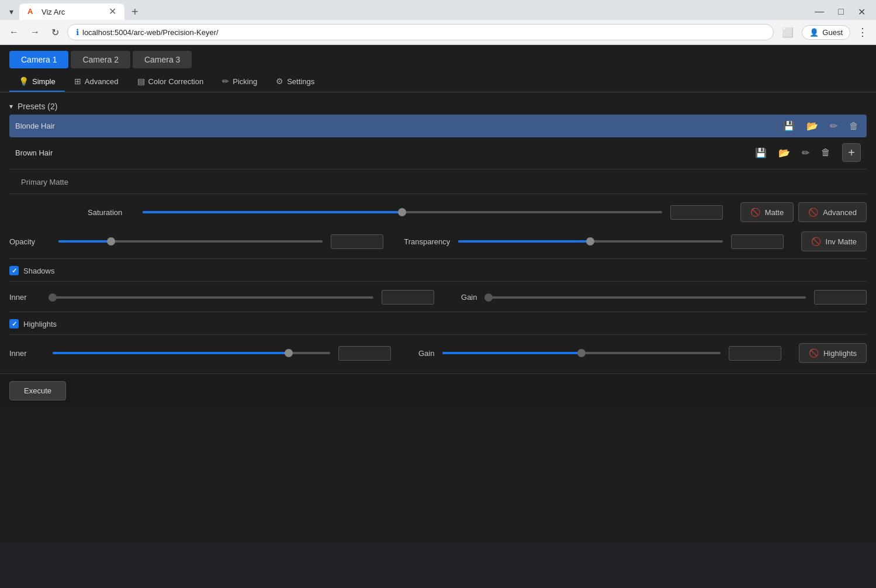 The width and height of the screenshot is (876, 588). What do you see at coordinates (438, 323) in the screenshot?
I see `highlights-section: Highlights` at bounding box center [438, 323].